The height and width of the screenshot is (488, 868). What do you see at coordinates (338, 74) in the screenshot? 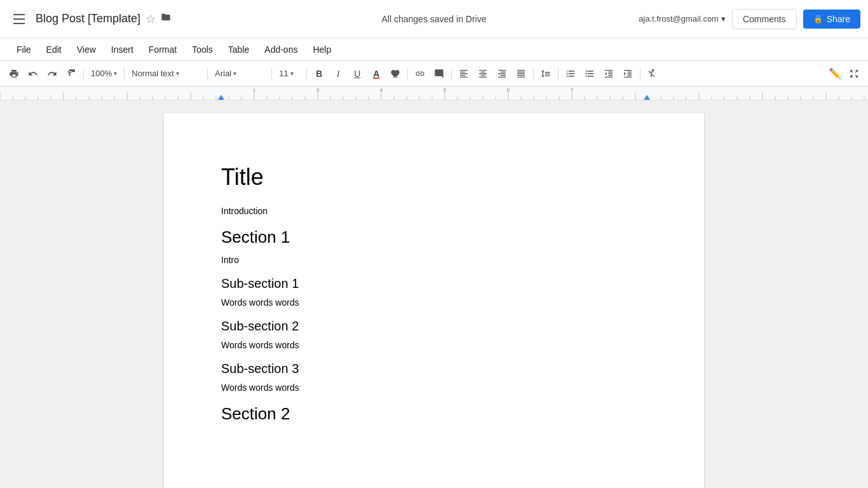
I see `italic-button: I` at bounding box center [338, 74].